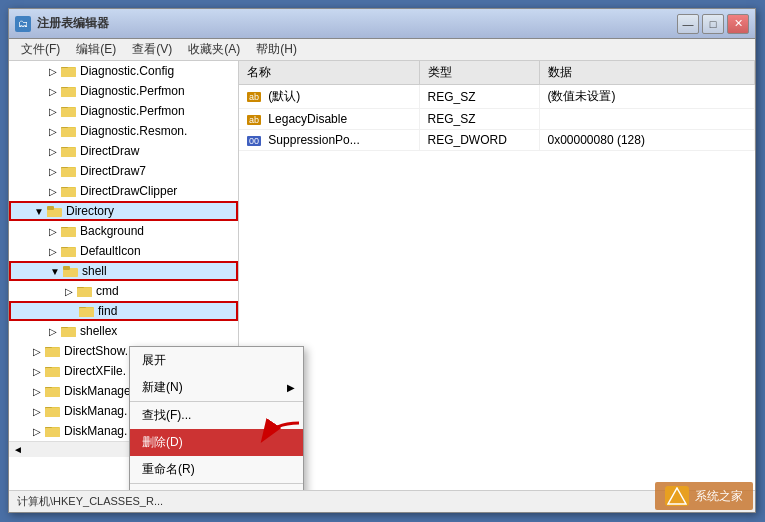 The height and width of the screenshot is (522, 765). Describe the element at coordinates (124, 291) in the screenshot. I see `tree-item-cmd: ▷ cmd` at that location.